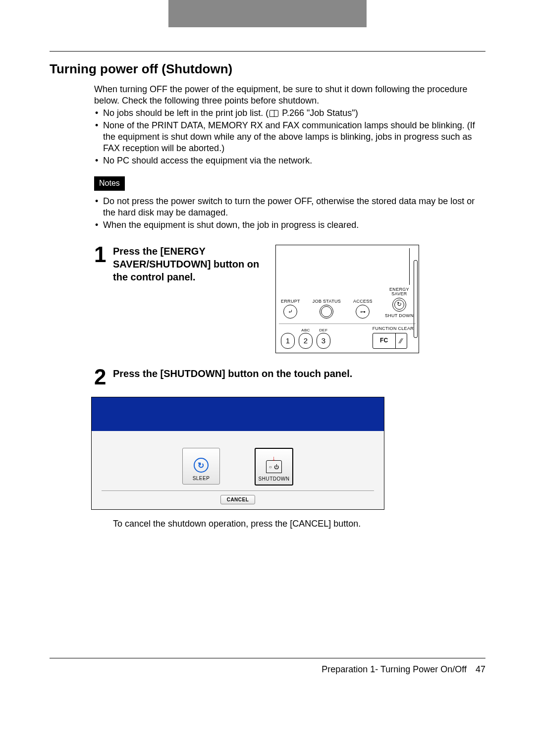 This screenshot has height=756, width=535. I want to click on number-keys: 1 ABC 2 DEF 3, so click(306, 338).